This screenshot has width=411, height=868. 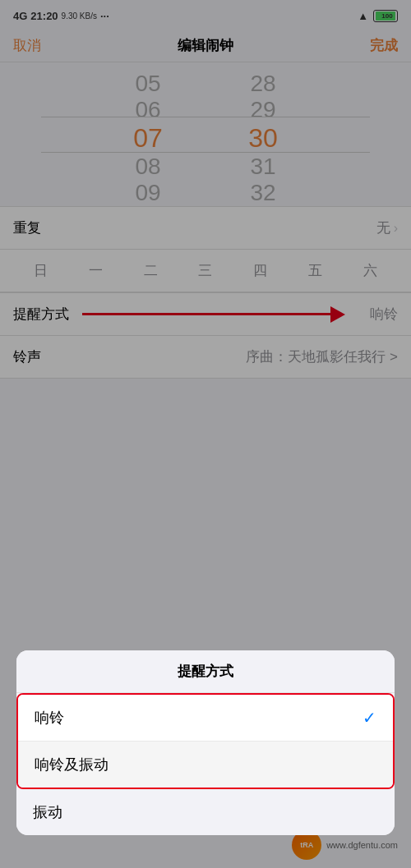 What do you see at coordinates (49, 718) in the screenshot?
I see `option-ring-label: 响铃` at bounding box center [49, 718].